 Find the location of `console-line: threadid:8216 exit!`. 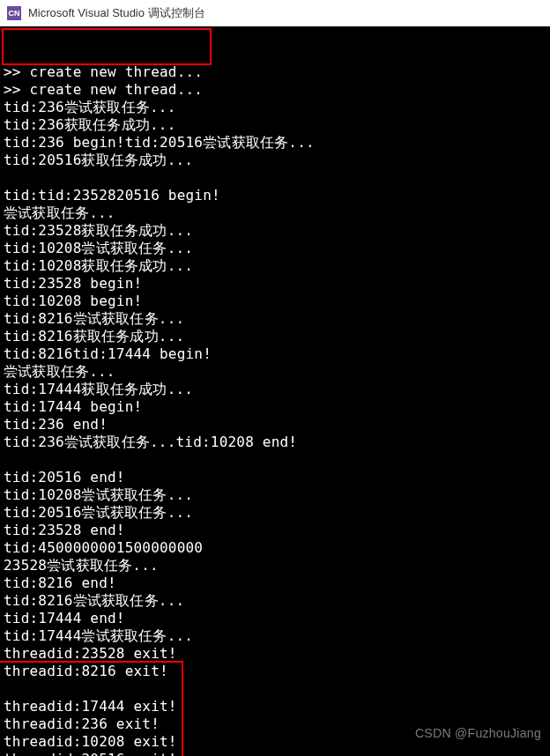

console-line: threadid:8216 exit! is located at coordinates (275, 671).